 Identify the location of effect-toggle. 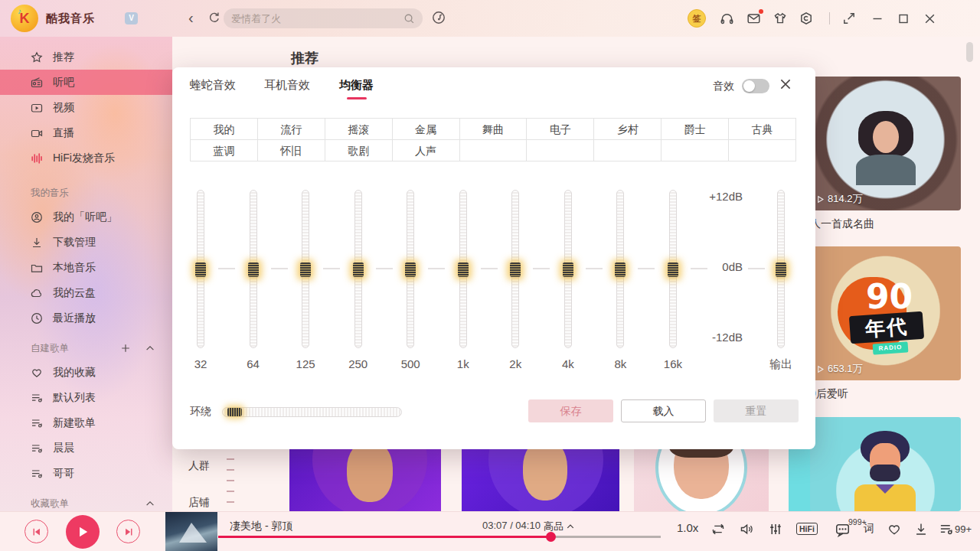
(756, 86).